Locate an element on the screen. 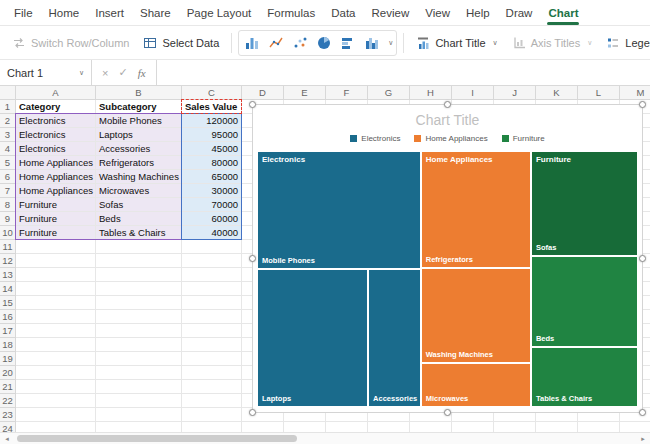 Image resolution: width=650 pixels, height=444 pixels. pie-chart-icon is located at coordinates (324, 43).